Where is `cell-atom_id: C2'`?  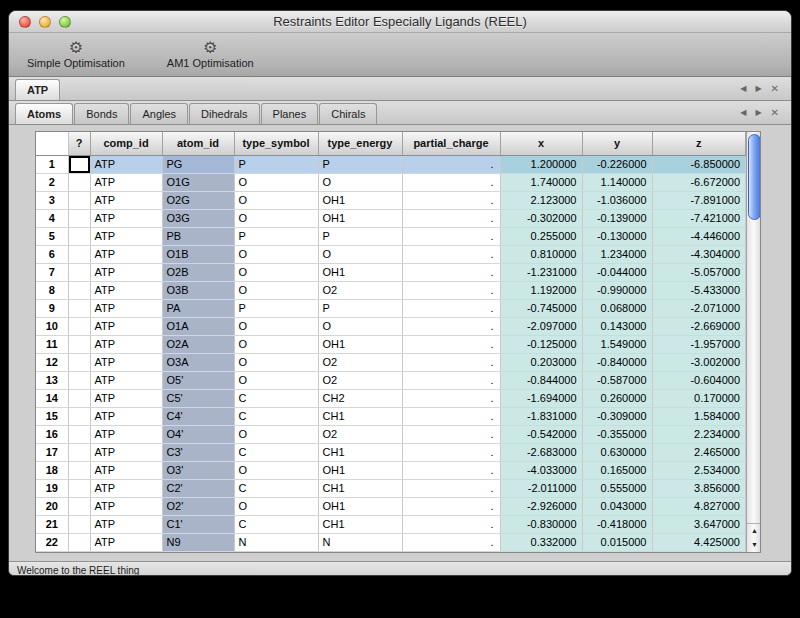 cell-atom_id: C2' is located at coordinates (198, 488).